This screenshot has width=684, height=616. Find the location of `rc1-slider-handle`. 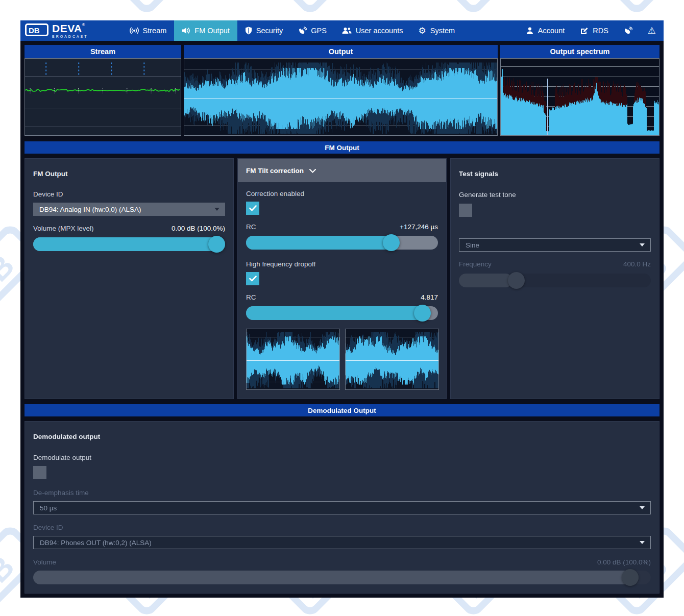

rc1-slider-handle is located at coordinates (391, 243).